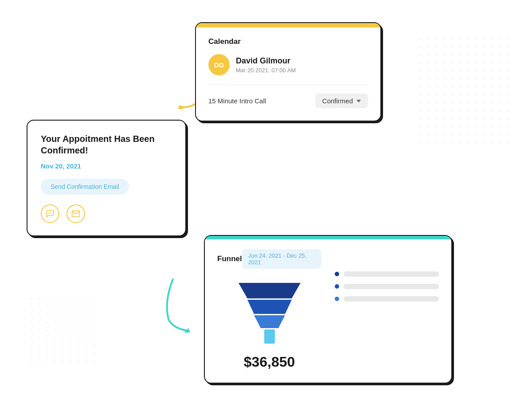 The width and height of the screenshot is (532, 419). Describe the element at coordinates (288, 65) in the screenshot. I see `calendar-user-row: DG David Gilmour Mar 20 2021. 07:00 AM` at that location.